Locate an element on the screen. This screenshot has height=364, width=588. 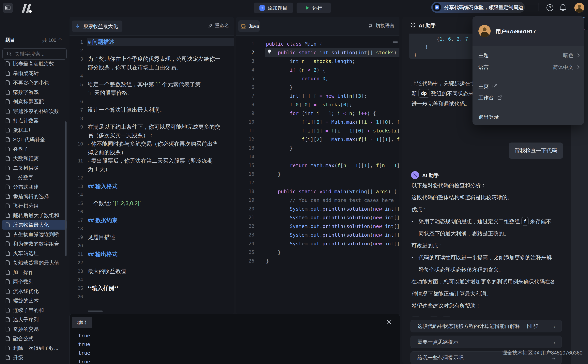
code-line: 6 } is located at coordinates (318, 87).